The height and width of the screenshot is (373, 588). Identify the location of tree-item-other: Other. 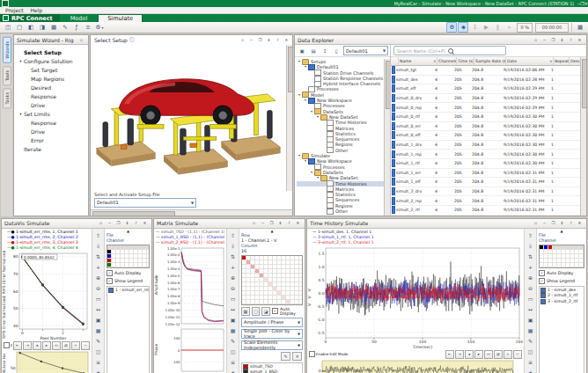
(340, 211).